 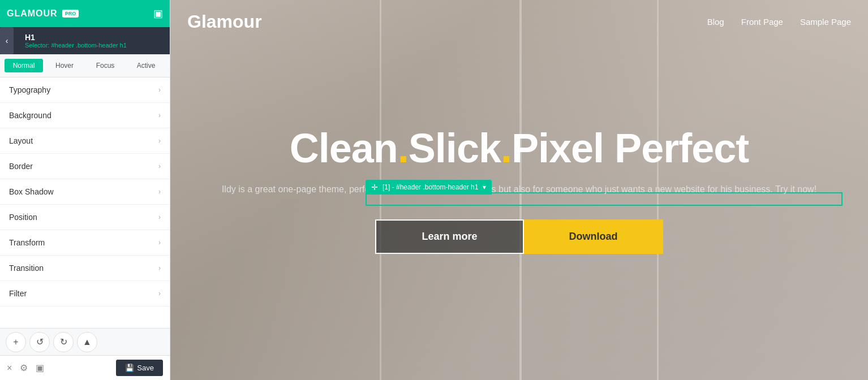 I want to click on hero-title-slick: Slick, so click(x=455, y=148).